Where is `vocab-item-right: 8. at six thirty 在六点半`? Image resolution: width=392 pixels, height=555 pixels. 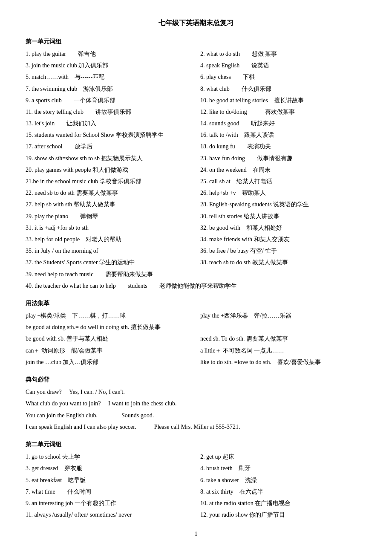 vocab-item-right: 8. at six thirty 在六点半 is located at coordinates (281, 492).